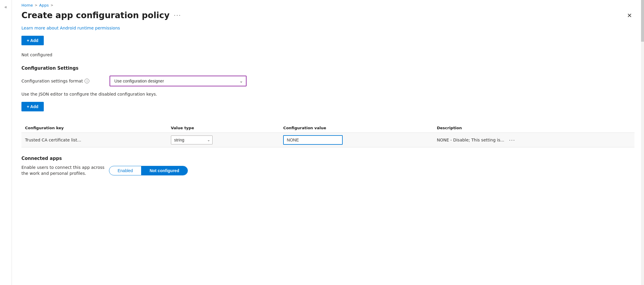 This screenshot has width=644, height=285. I want to click on value-type-select-wrapper: string integer boolean ⌄, so click(192, 140).